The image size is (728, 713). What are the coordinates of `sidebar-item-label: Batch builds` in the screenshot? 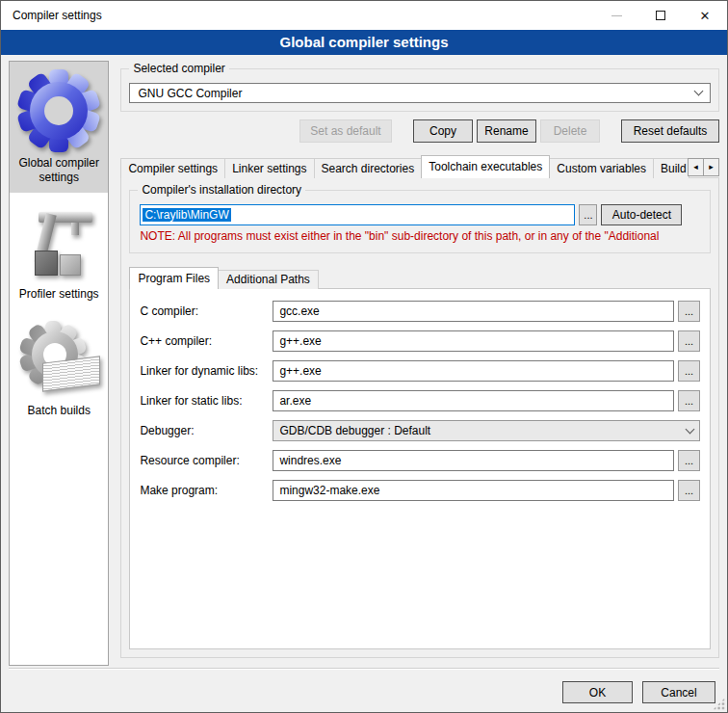 It's located at (60, 410).